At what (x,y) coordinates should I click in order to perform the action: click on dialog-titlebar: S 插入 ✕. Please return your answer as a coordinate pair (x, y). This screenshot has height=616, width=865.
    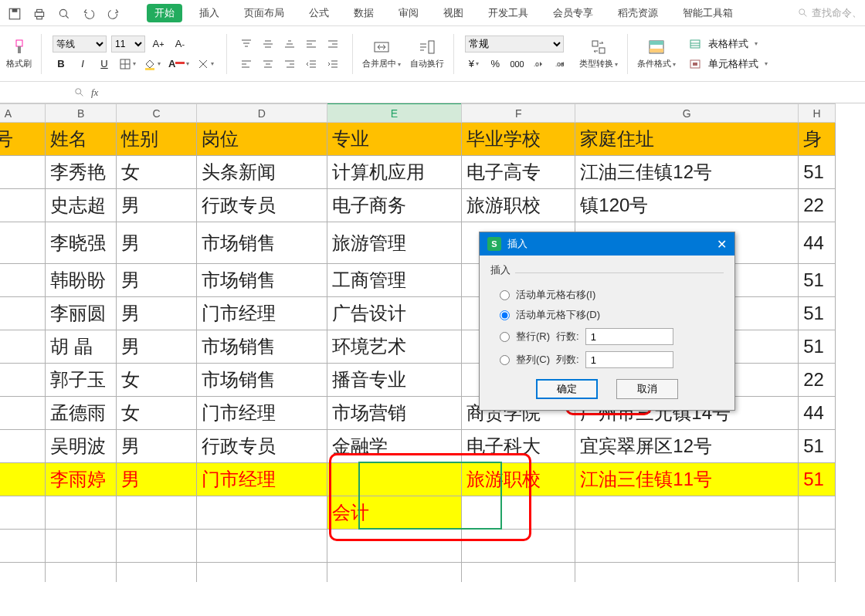
    Looking at the image, I should click on (607, 244).